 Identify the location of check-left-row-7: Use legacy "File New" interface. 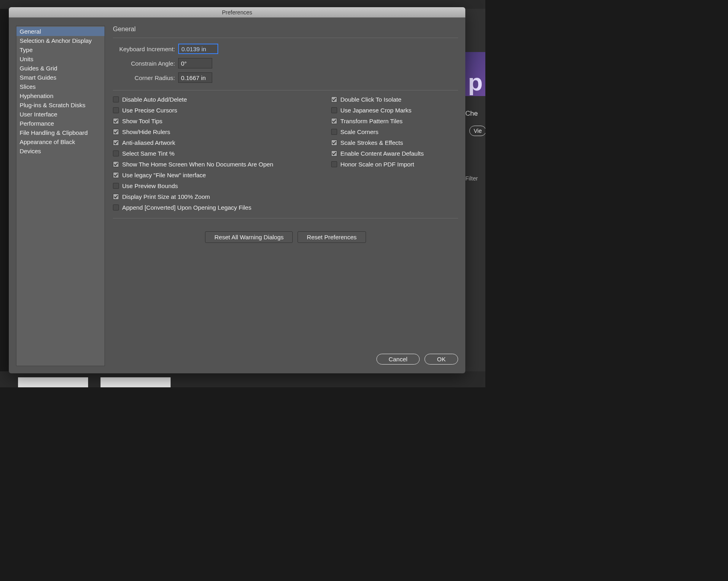
(214, 175).